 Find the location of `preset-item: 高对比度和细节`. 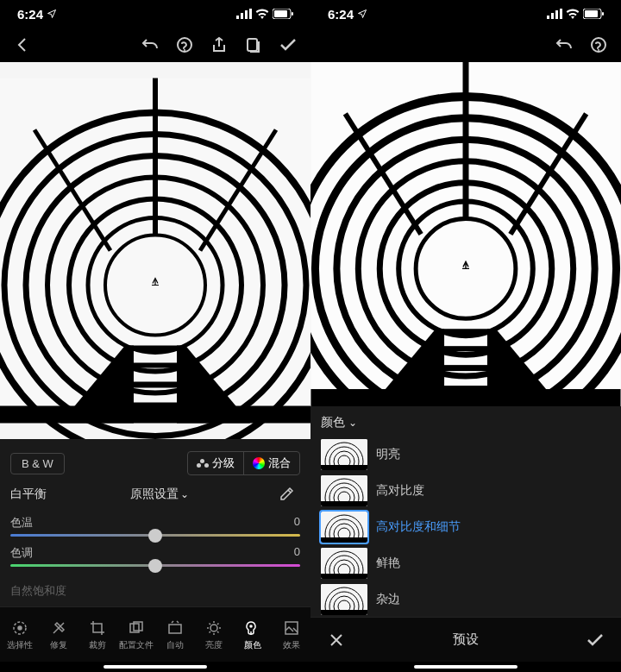

preset-item: 高对比度和细节 is located at coordinates (466, 527).